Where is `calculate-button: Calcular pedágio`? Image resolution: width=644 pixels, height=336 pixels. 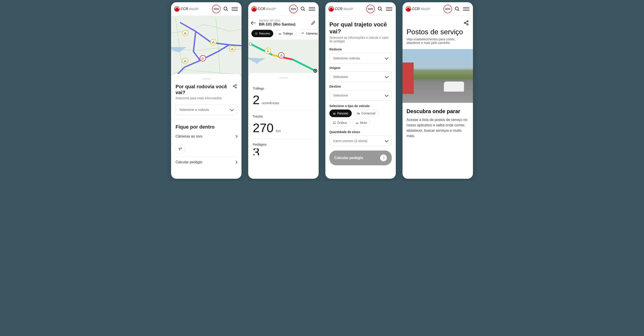
calculate-button: Calcular pedágio is located at coordinates (360, 158).